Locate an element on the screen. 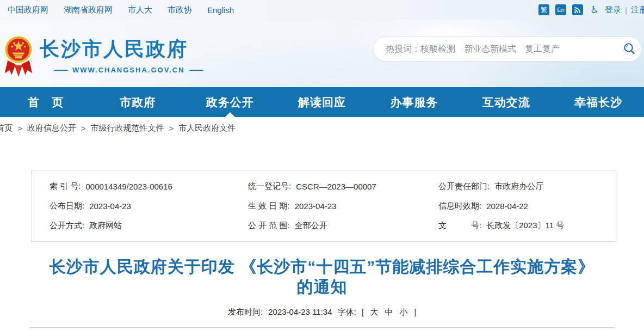 The width and height of the screenshot is (644, 330). meta-value: 全部公开 is located at coordinates (311, 225).